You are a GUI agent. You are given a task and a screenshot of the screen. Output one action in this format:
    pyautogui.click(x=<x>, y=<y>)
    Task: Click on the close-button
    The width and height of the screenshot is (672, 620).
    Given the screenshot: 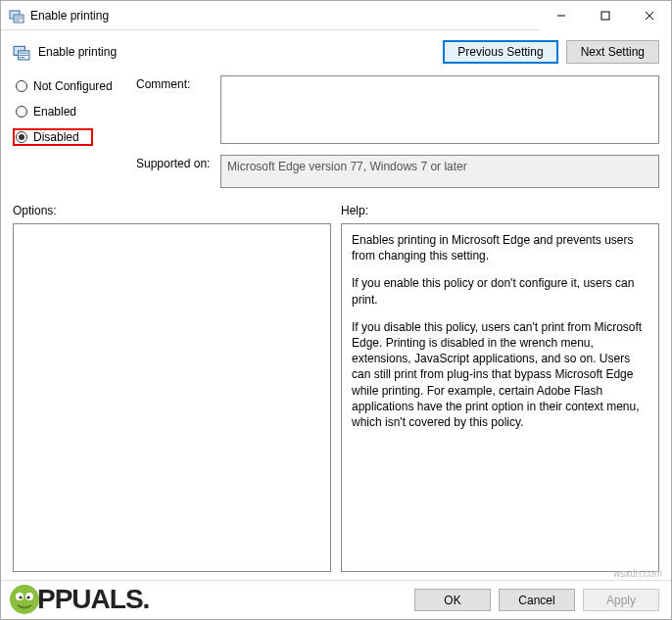 What is the action you would take?
    pyautogui.click(x=648, y=16)
    